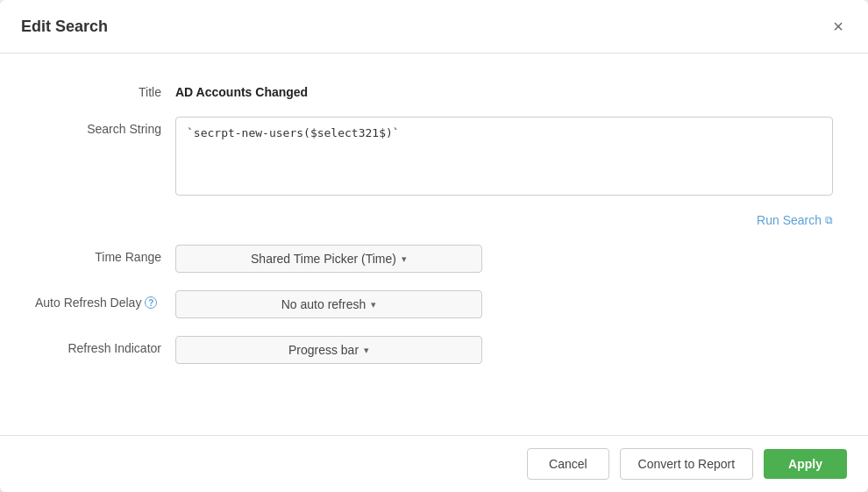  I want to click on auto-refresh-value: No auto refresh, so click(324, 304).